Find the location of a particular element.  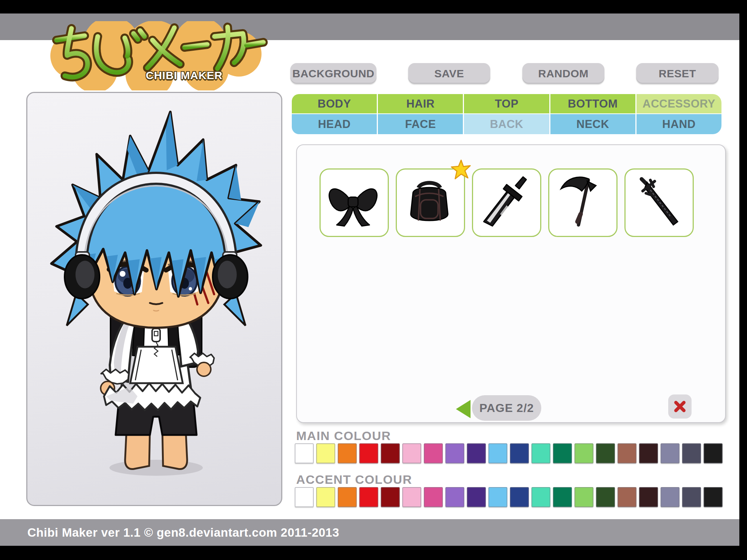

main-colour-swatches is located at coordinates (508, 454).